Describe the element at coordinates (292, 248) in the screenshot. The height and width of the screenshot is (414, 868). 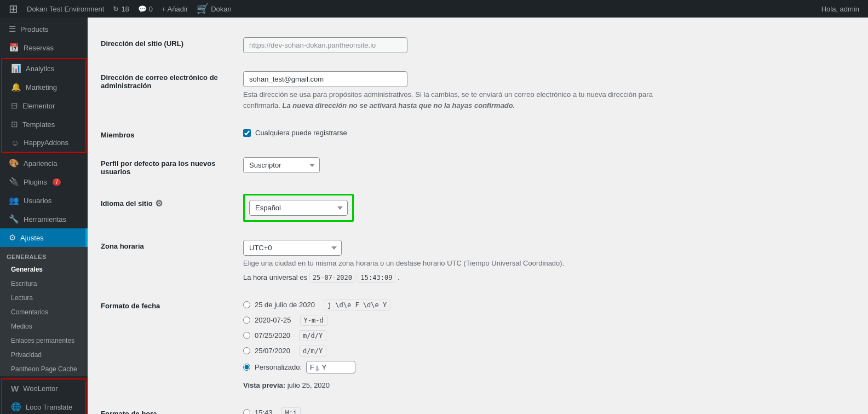
I see `timezone-select: UTC+0` at that location.